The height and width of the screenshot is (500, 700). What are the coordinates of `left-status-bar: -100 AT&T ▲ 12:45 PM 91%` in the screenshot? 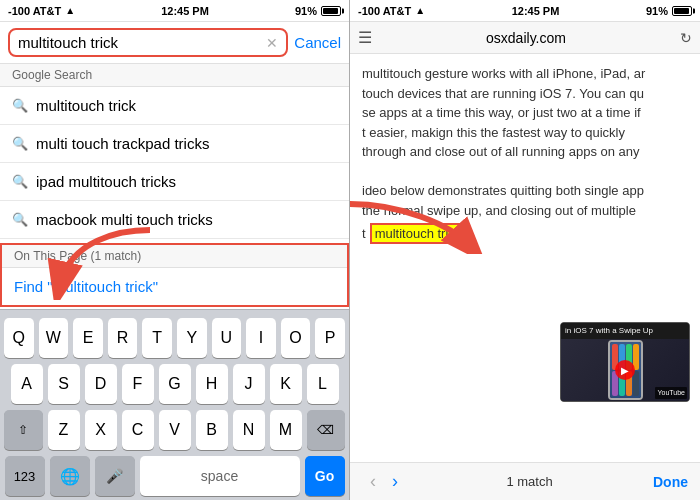 It's located at (174, 11).